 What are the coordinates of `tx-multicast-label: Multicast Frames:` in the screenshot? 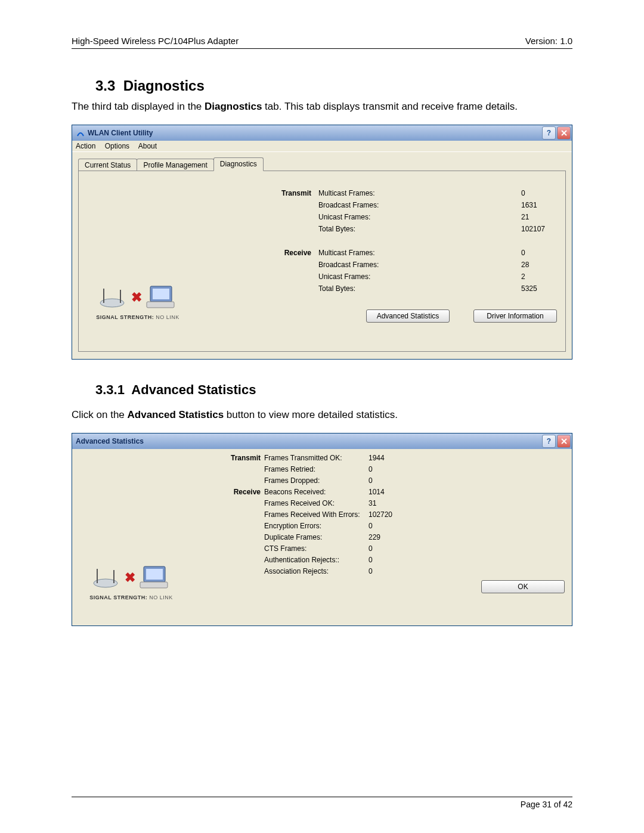 It's located at (419, 193).